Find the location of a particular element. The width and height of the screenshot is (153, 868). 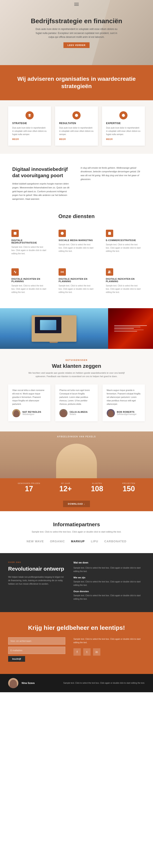

stat-value-3: 150 is located at coordinates (129, 489).